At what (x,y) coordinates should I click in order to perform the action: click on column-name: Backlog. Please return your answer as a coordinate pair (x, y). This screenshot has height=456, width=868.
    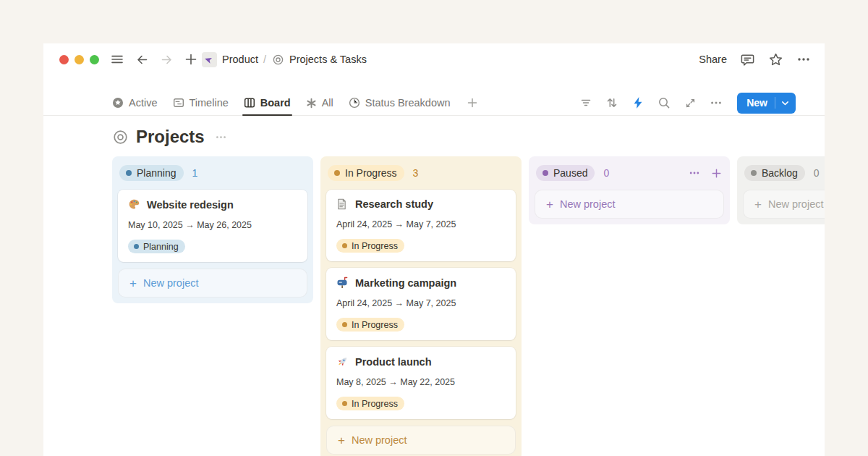
    Looking at the image, I should click on (780, 173).